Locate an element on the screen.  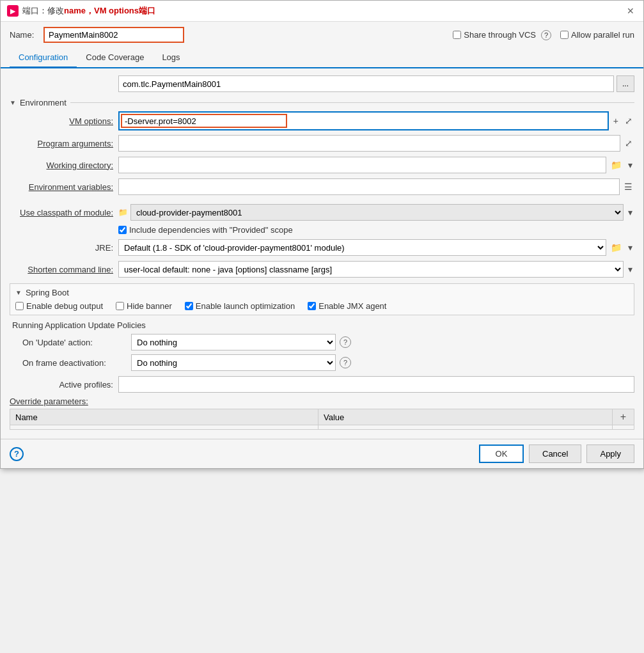
allow-parallel-checkbox-label: Allow parallel run is located at coordinates (597, 35).